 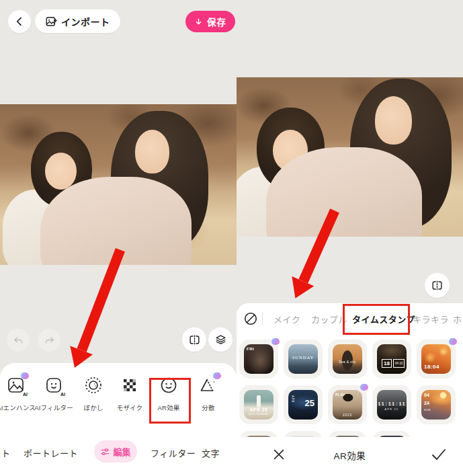 What do you see at coordinates (199, 22) in the screenshot?
I see `download-arrow-icon` at bounding box center [199, 22].